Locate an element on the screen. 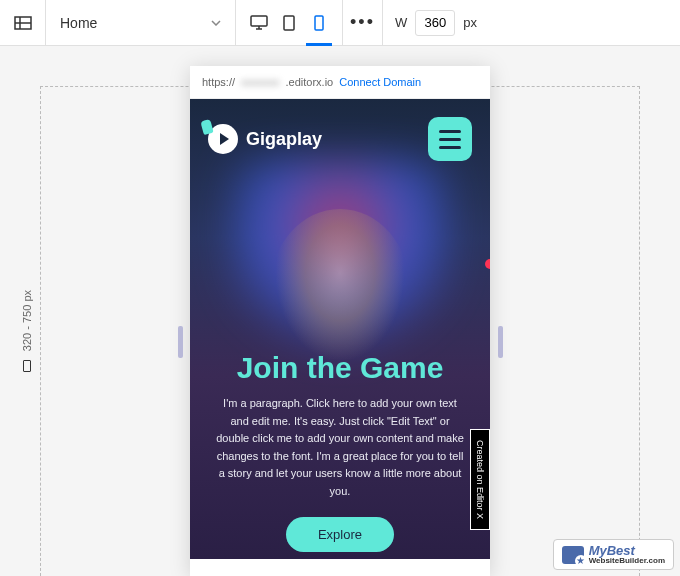 This screenshot has width=680, height=576. resize-handle-left is located at coordinates (180, 342).